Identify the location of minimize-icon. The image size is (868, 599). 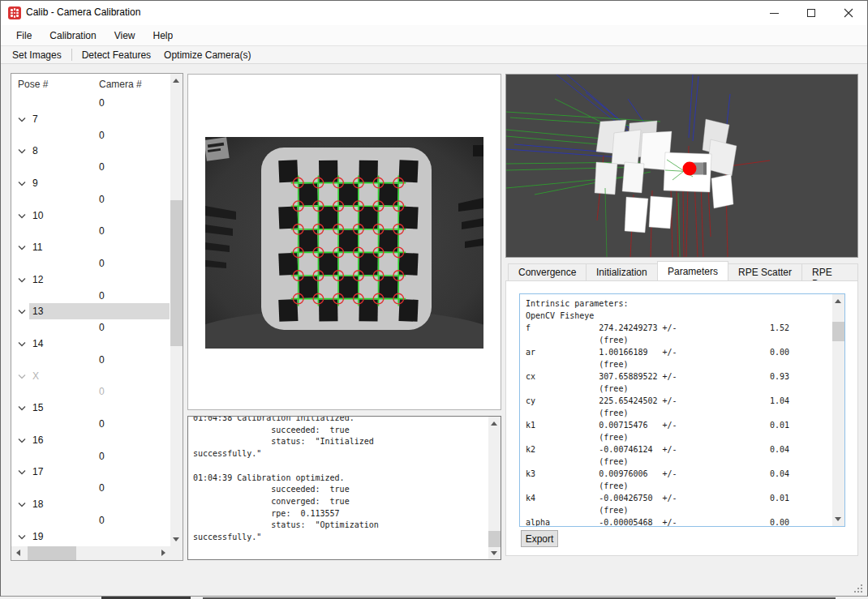
(774, 13).